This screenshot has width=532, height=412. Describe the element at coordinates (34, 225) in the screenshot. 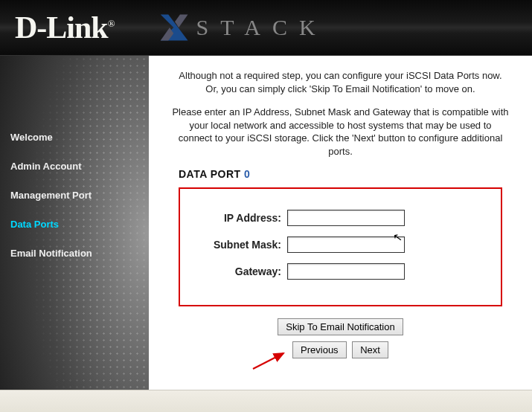

I see `sidebar-item-label: Data Ports` at that location.